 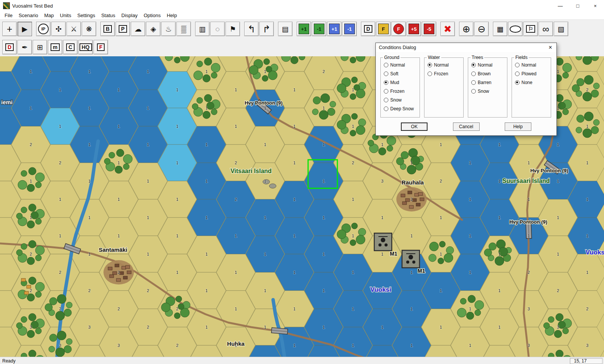 What do you see at coordinates (267, 29) in the screenshot?
I see `turn-right-arrow-tool: ↱` at bounding box center [267, 29].